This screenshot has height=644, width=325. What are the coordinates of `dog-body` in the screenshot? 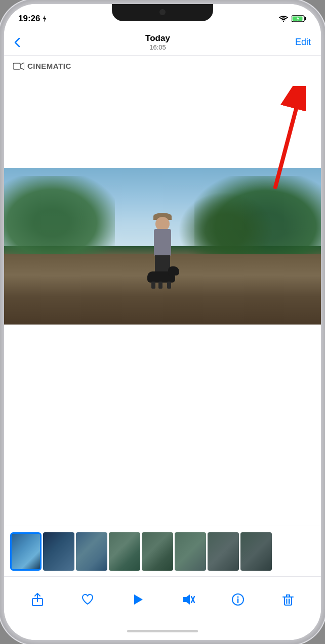 It's located at (161, 277).